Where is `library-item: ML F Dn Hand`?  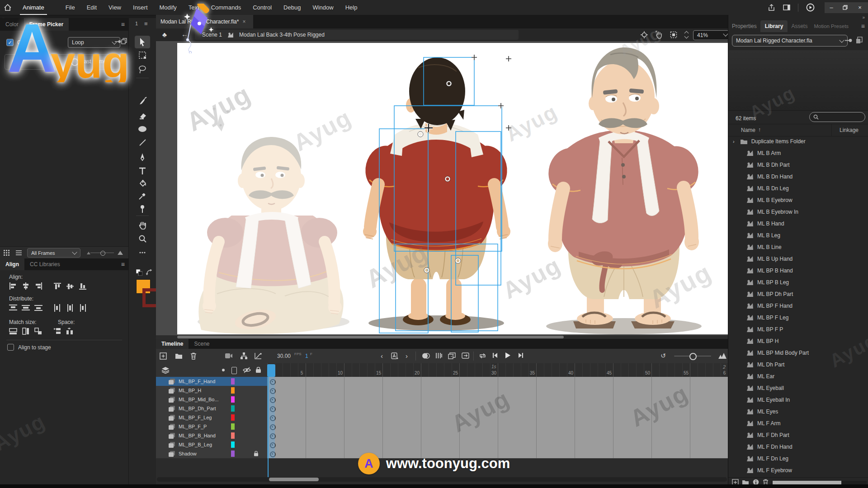
library-item: ML F Dn Hand is located at coordinates (798, 447).